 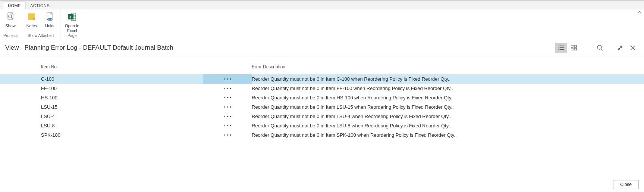 What do you see at coordinates (322, 5) in the screenshot?
I see `ribbon-tab-strip: HOME ACTIONS` at bounding box center [322, 5].